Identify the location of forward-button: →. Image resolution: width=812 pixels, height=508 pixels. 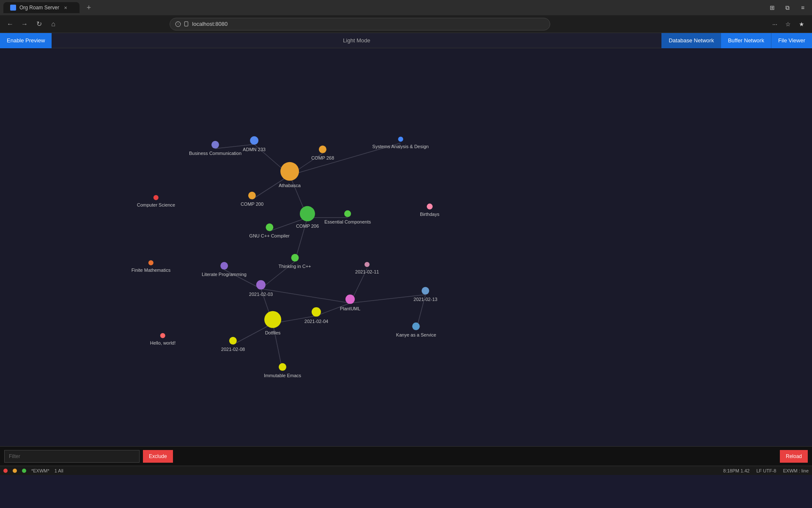
(25, 24).